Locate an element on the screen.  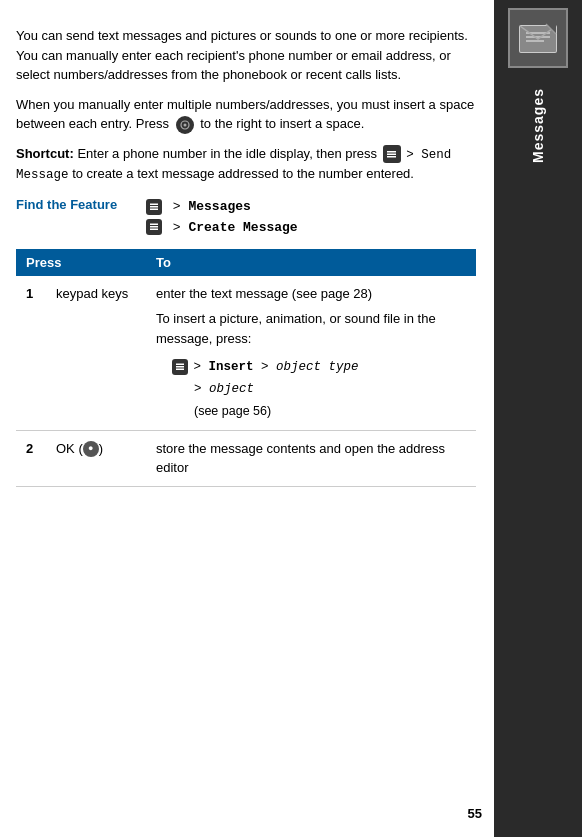
menu-icon-ff1 is located at coordinates (154, 207).